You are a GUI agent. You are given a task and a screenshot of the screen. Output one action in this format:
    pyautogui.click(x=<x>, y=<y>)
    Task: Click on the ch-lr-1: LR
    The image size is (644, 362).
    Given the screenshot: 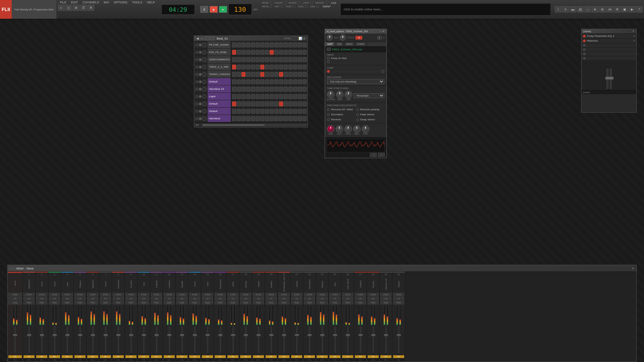 What is the action you would take?
    pyautogui.click(x=29, y=299)
    